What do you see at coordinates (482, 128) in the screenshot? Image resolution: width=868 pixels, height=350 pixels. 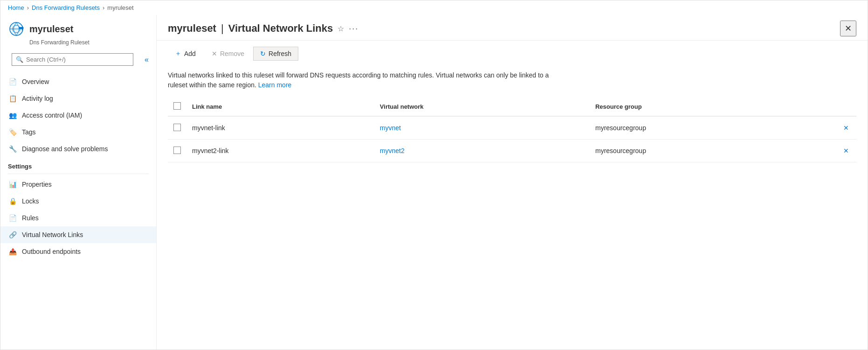 I see `row-virtual-network-row-1: myvnet` at bounding box center [482, 128].